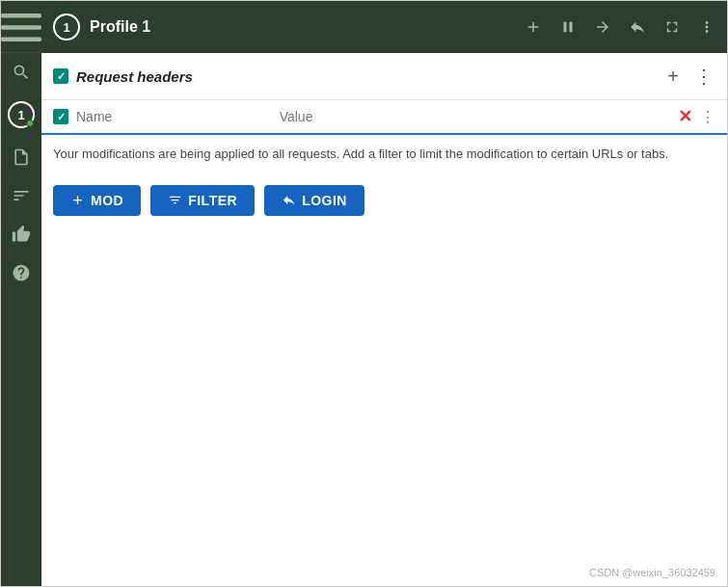 The width and height of the screenshot is (728, 587). Describe the element at coordinates (673, 77) in the screenshot. I see `add-header-button: +` at that location.